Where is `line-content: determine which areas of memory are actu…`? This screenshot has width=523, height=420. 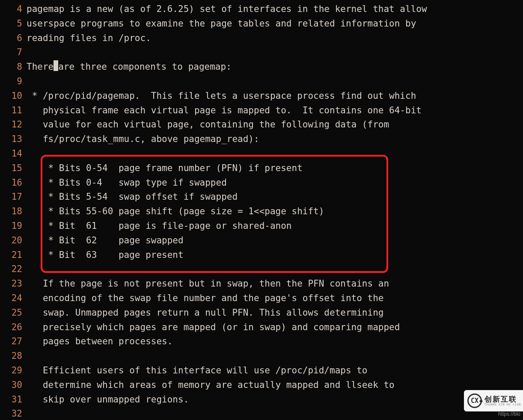
line-content: determine which areas of memory are actu… is located at coordinates (275, 385).